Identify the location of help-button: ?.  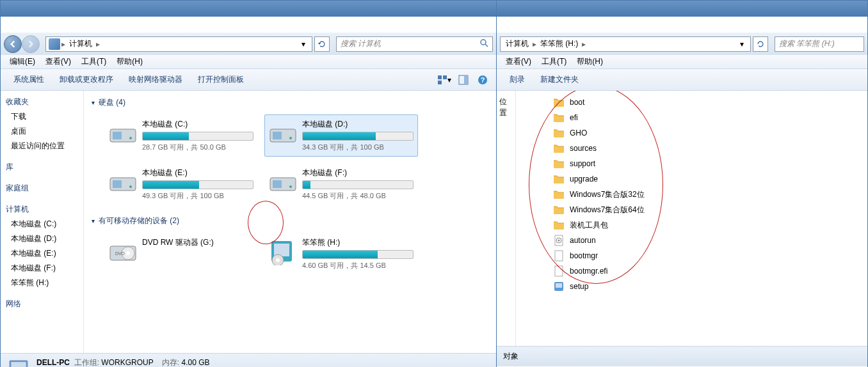
(483, 80).